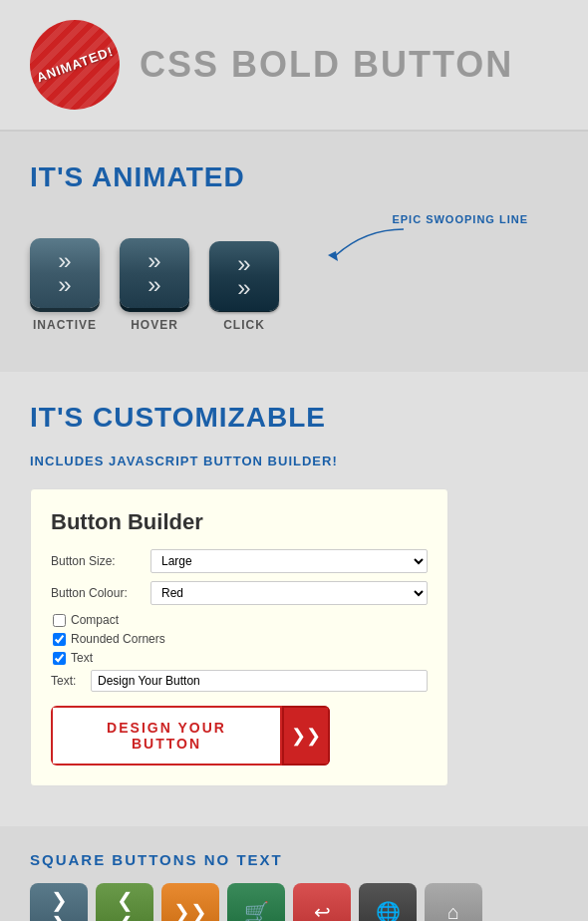 This screenshot has width=588, height=921. Describe the element at coordinates (294, 873) in the screenshot. I see `section-squares: SQUARE BUTTONS NO TEXT ❯❯ ❮❮ ❯❯ 🛒 ↩ 🌐 ⌂` at that location.